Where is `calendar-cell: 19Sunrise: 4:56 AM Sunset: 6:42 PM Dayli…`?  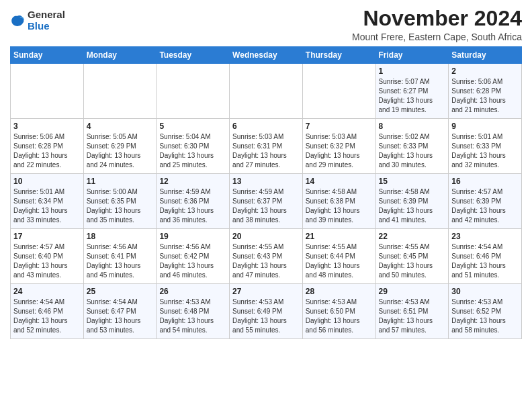
calendar-cell: 19Sunrise: 4:56 AM Sunset: 6:42 PM Dayli… is located at coordinates (193, 257).